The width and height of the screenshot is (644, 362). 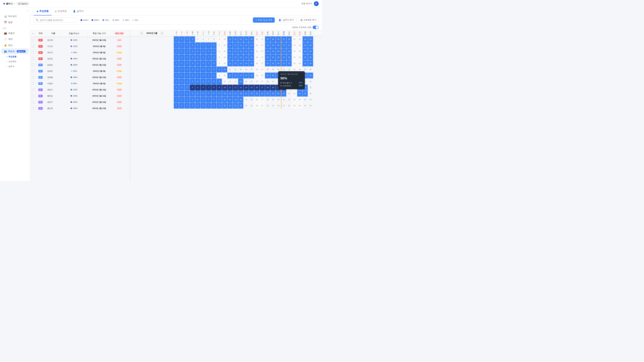 I want to click on gantt-cell: 22, so click(x=289, y=51).